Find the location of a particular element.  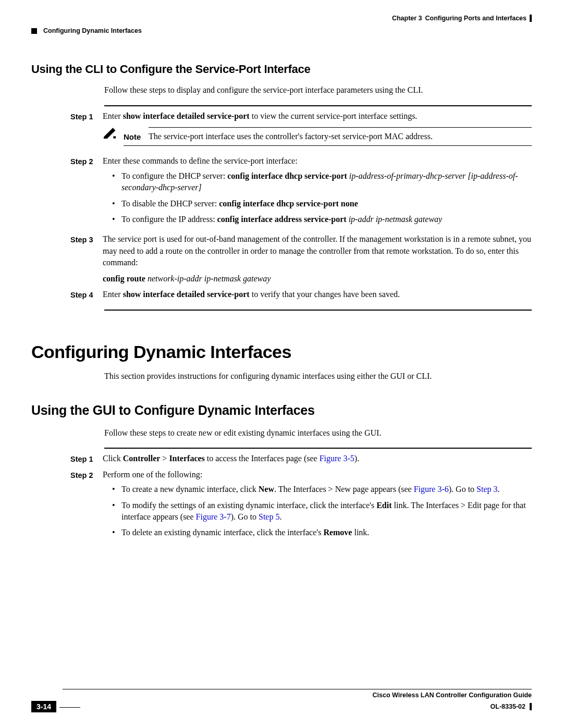

note-label: Note is located at coordinates (136, 137).